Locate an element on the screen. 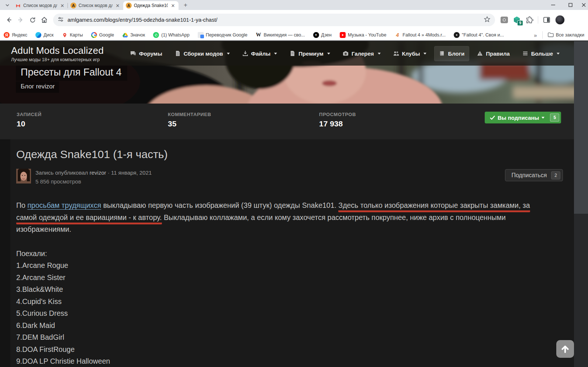 The height and width of the screenshot is (367, 588). aml-icon: A is located at coordinates (129, 6).